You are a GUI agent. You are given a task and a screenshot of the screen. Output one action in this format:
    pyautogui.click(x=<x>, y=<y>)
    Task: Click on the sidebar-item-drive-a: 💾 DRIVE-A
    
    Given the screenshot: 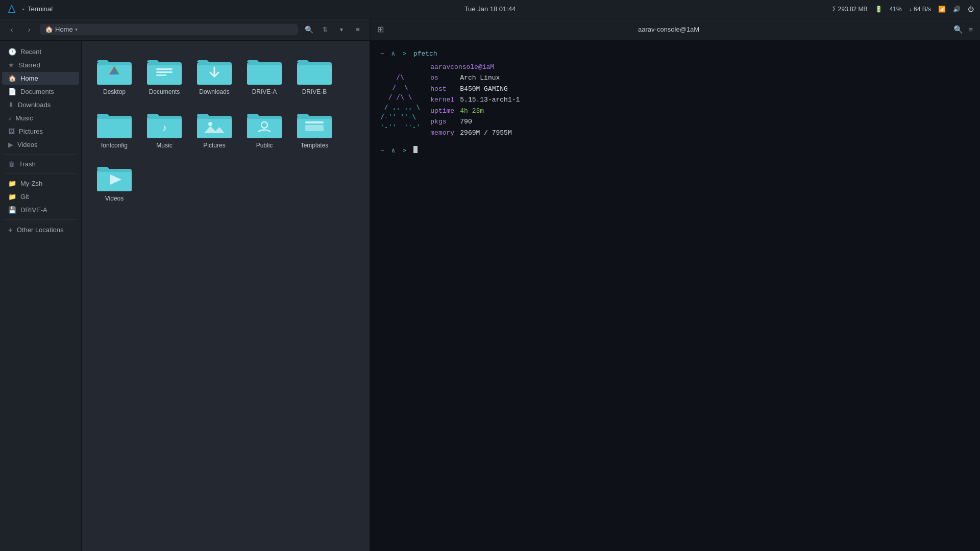 What is the action you would take?
    pyautogui.click(x=41, y=210)
    